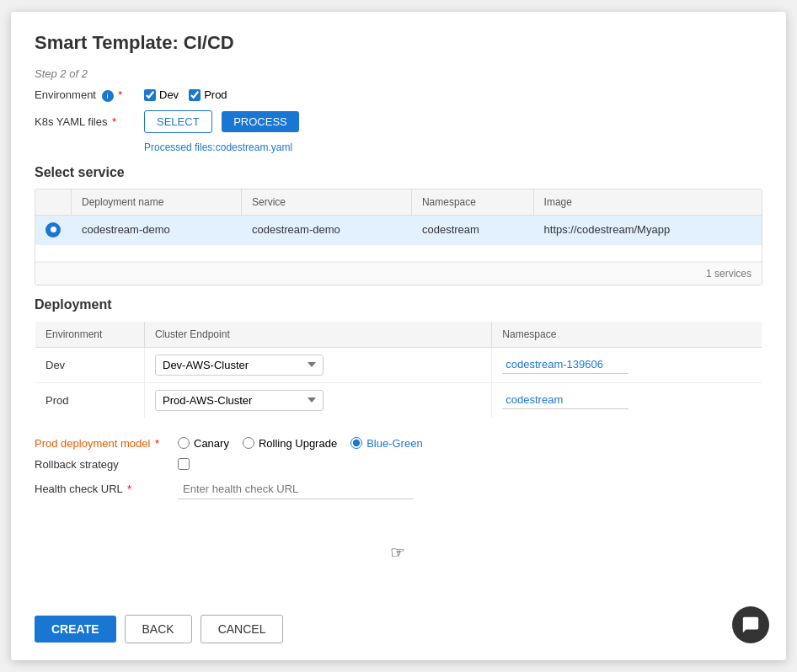 The image size is (797, 672). Describe the element at coordinates (211, 443) in the screenshot. I see `canary-label: Canary` at that location.